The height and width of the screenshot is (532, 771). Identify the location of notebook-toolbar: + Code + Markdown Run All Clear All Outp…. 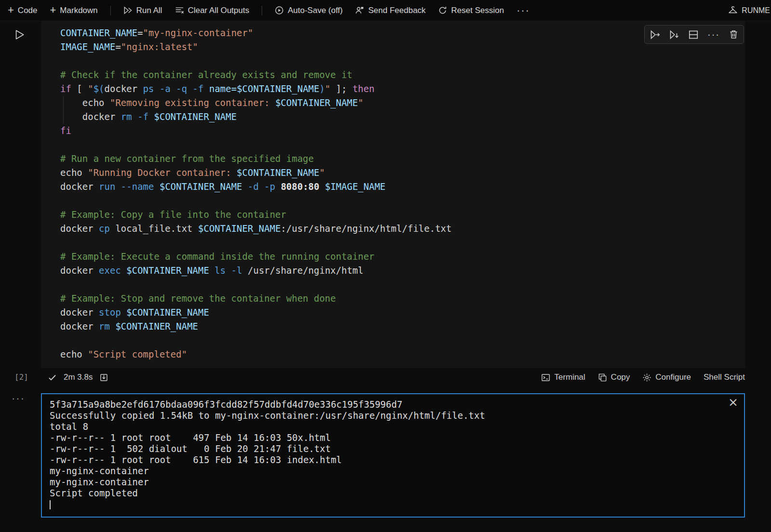
(386, 11).